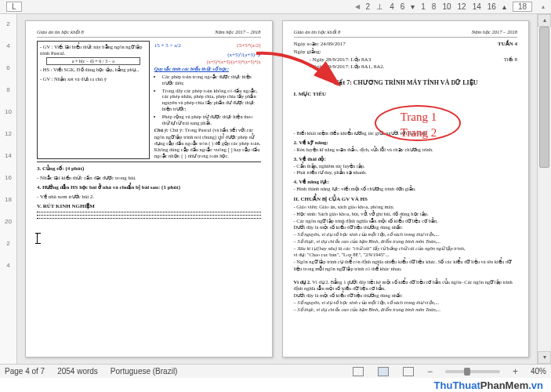 This screenshot has height=392, width=551. Describe the element at coordinates (358, 372) in the screenshot. I see `read-mode-icon` at that location.